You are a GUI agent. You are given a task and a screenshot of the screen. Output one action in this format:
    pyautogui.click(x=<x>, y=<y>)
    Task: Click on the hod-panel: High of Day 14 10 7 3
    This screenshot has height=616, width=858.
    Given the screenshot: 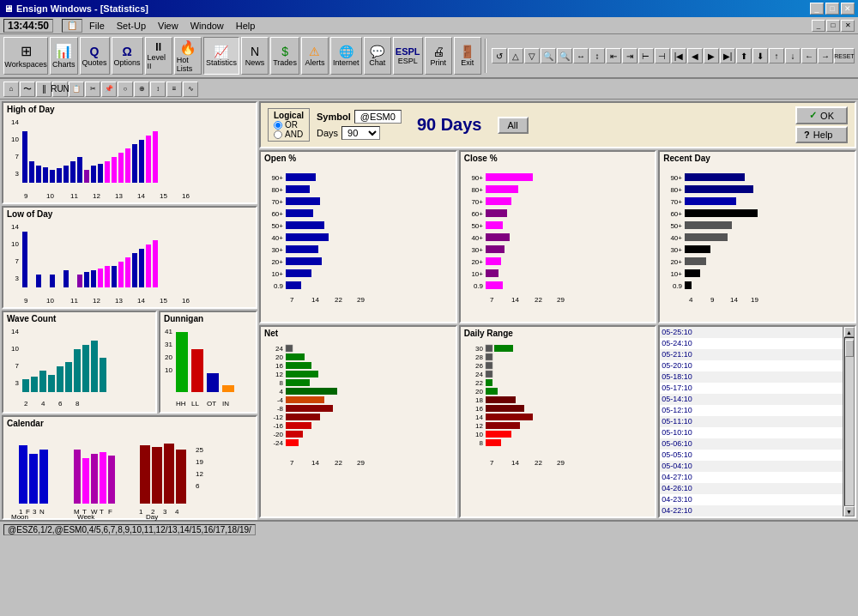 What is the action you would take?
    pyautogui.click(x=130, y=153)
    